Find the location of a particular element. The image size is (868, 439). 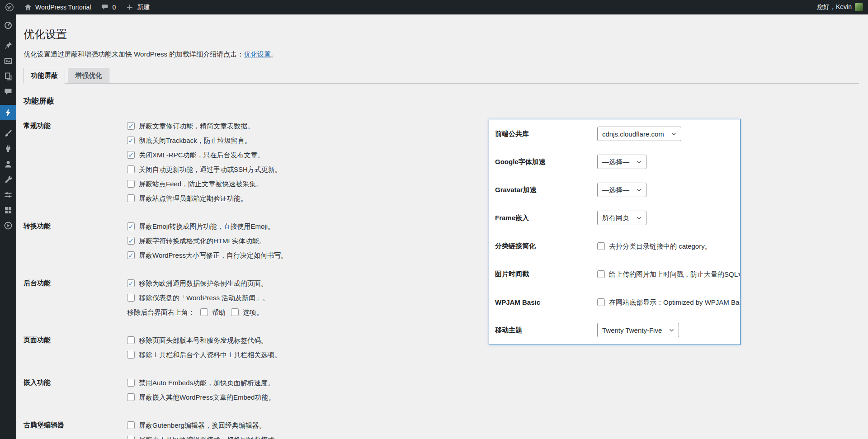

greeting-text: 您好，Kevin is located at coordinates (835, 7).